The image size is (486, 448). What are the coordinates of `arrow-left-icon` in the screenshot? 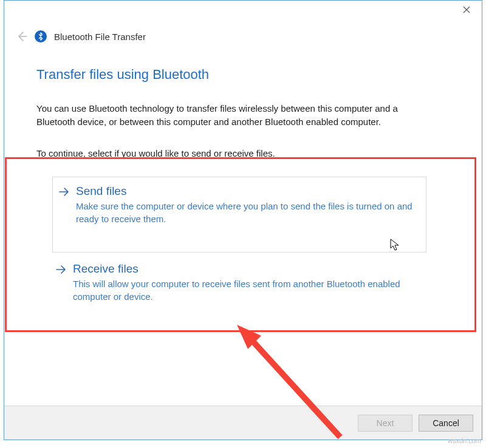 It's located at (21, 36).